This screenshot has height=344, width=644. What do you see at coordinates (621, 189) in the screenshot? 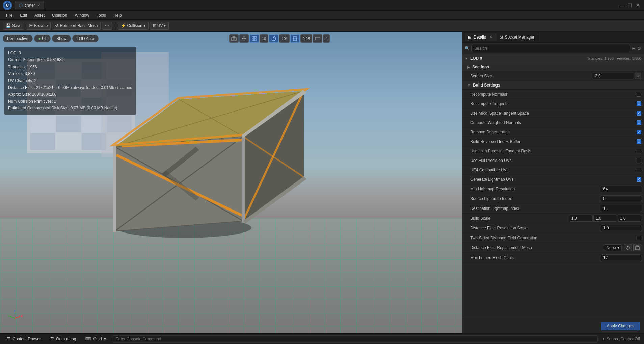
I see `min-lightmap-res-input` at bounding box center [621, 189].